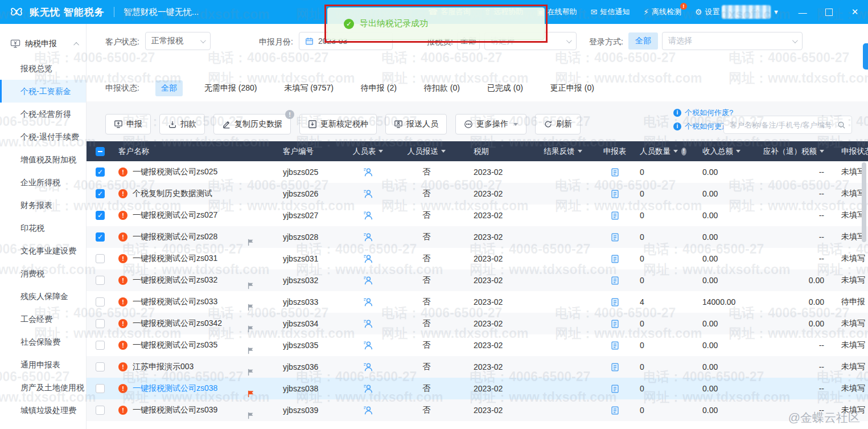 The image size is (868, 429). What do you see at coordinates (43, 137) in the screenshot?
I see `sidebar-item-3: 个税-退付手续费` at bounding box center [43, 137].